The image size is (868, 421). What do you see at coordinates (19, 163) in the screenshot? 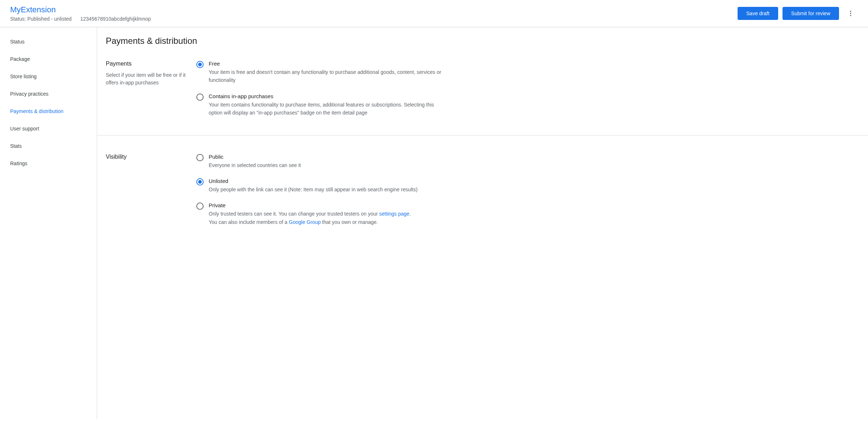
I see `sidebar-item-label: Ratings` at bounding box center [19, 163].